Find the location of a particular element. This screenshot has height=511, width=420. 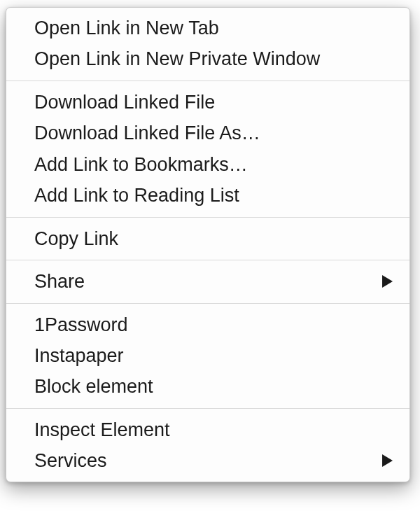

menu-item-label: Open Link in New Private Window is located at coordinates (177, 59).